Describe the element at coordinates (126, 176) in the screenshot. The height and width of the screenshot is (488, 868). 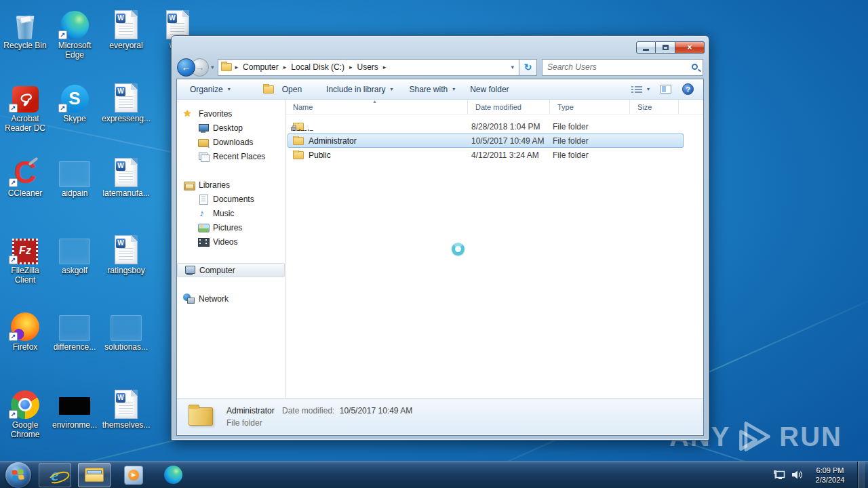
I see `desktop-icon-latemanufa: Wlatemanufa...` at that location.